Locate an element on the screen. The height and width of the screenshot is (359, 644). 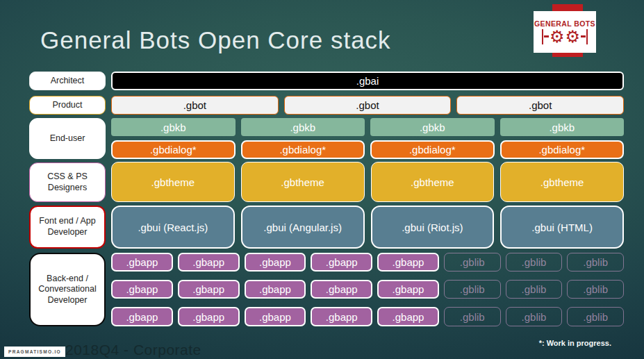
row-gbapp-3: .gbapp .gbapp .gbapp .gbapp .gbapp .gbli… is located at coordinates (368, 317).